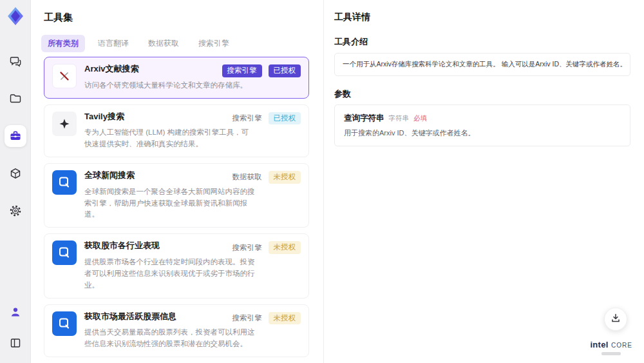 The image size is (644, 363). Describe the element at coordinates (104, 117) in the screenshot. I see `tool-name: Tavily搜索` at that location.